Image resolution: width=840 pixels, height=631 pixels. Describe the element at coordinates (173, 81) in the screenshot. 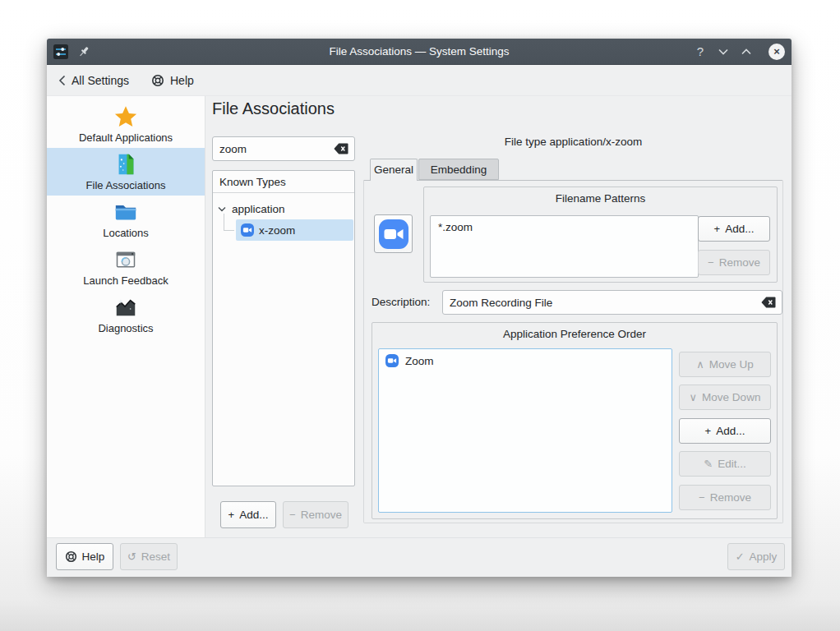

I see `toolbar-help-button: Help` at that location.